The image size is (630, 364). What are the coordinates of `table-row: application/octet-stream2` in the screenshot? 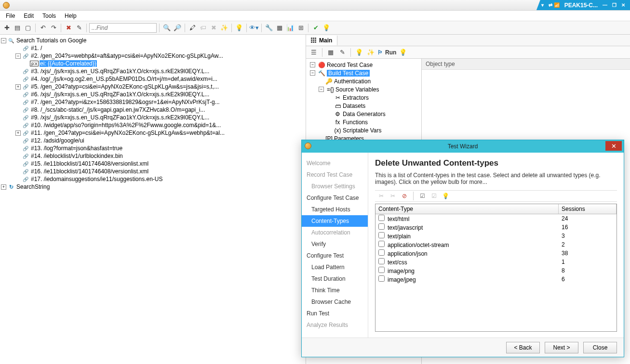 It's located at (496, 245).